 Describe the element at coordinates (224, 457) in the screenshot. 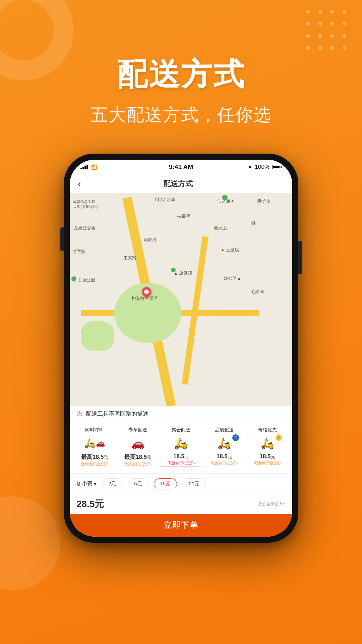

I see `option-price-4: 18.5元` at that location.